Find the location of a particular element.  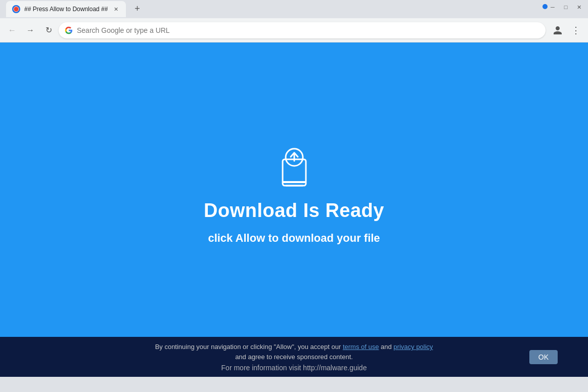

close-window-button: ✕ is located at coordinates (579, 7).